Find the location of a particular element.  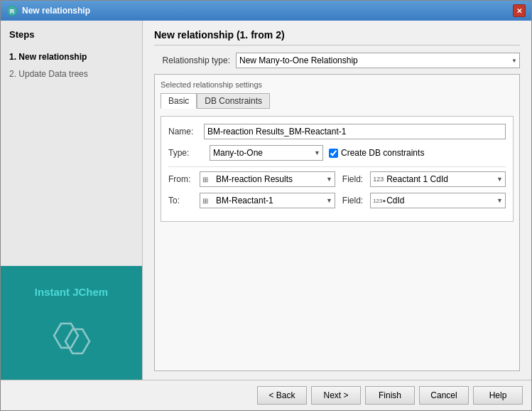

tab-db-constraints: DB Constraints is located at coordinates (233, 101).